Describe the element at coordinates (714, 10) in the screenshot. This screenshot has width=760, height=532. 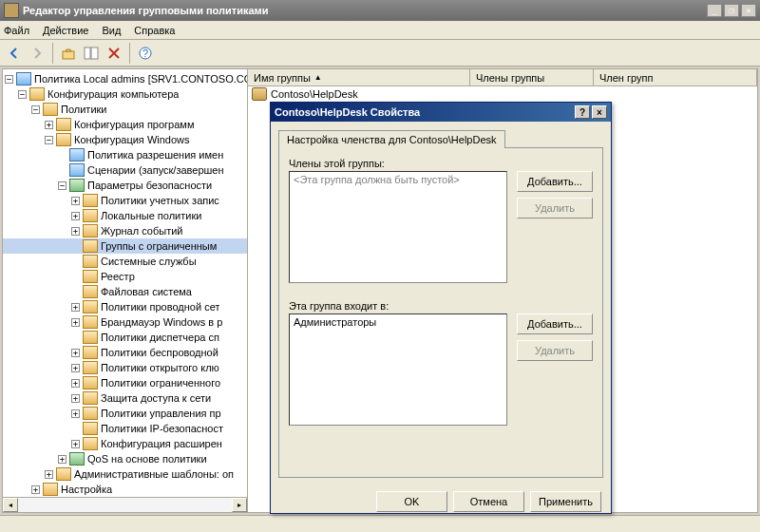
I see `minimize-button: _` at that location.